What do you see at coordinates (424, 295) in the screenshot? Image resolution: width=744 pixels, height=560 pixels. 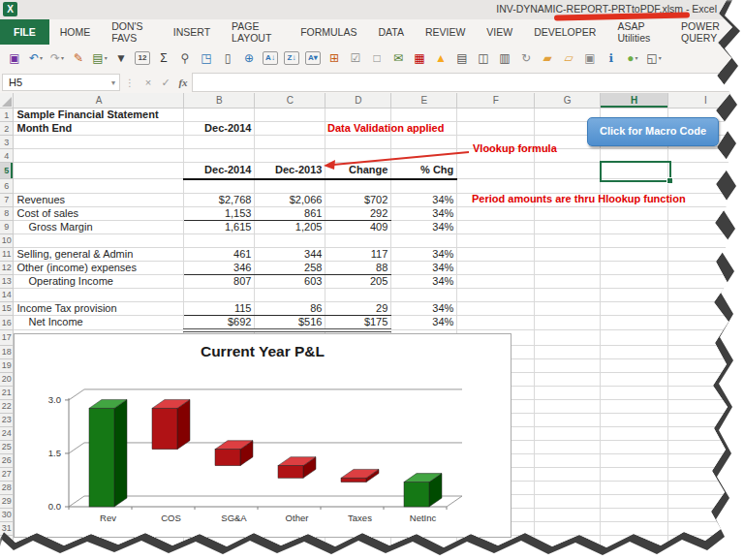 I see `cell-E14` at bounding box center [424, 295].